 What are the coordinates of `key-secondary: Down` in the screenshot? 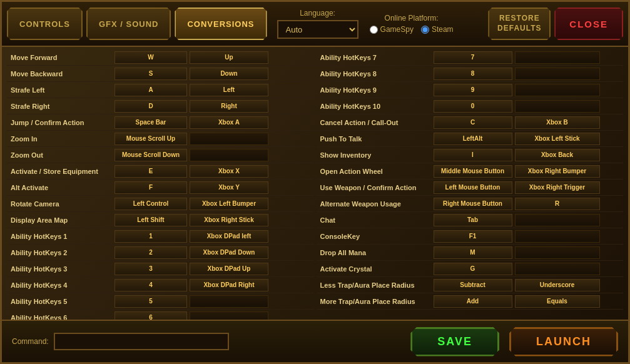 It's located at (229, 74).